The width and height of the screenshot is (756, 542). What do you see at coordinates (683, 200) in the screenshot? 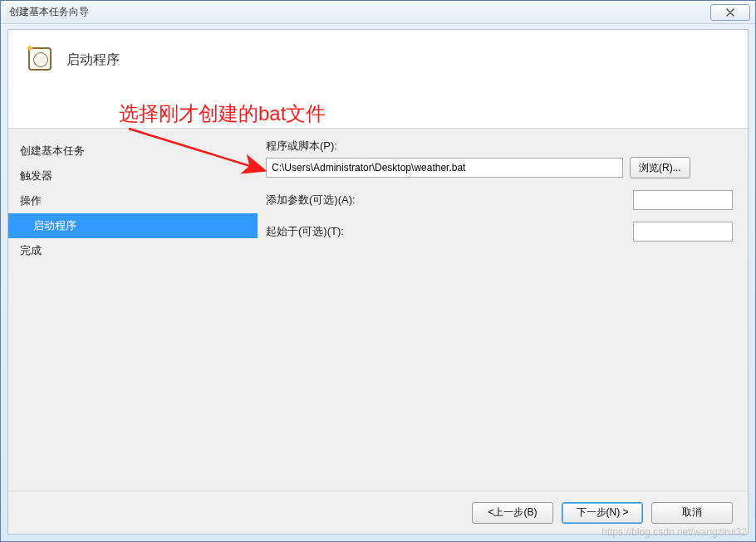
I see `args-input` at bounding box center [683, 200].